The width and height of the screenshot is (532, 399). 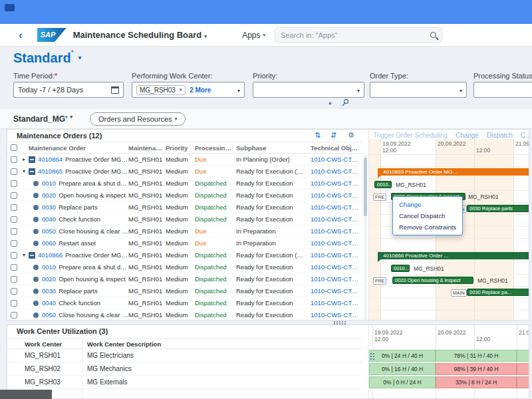 What do you see at coordinates (185, 279) in the screenshot?
I see `table-row: 0020Open housing & inspect MG_RSH01 Medi…` at bounding box center [185, 279].